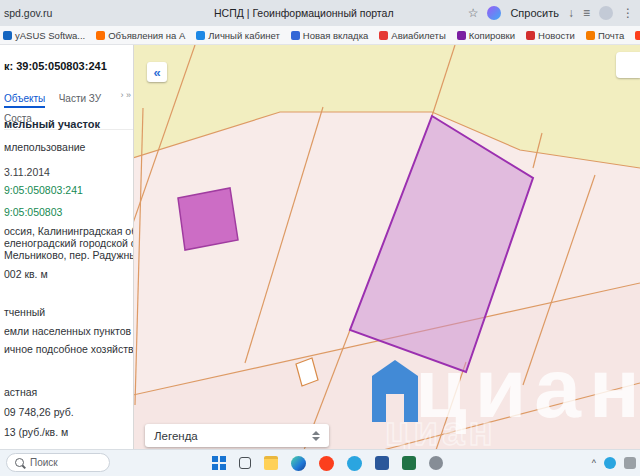 The image size is (640, 476). I want to click on field-address-line-2: еленоградский городской округ,, so click(69, 243).